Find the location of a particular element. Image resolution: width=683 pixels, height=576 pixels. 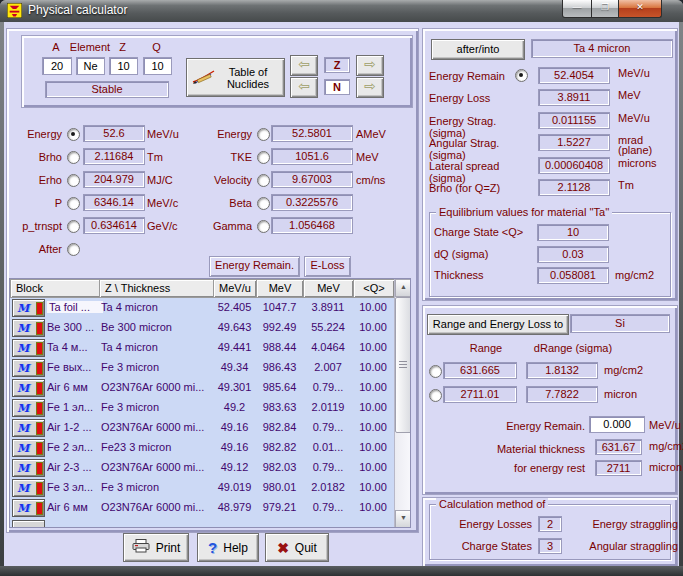

header-q: <Q> is located at coordinates (374, 288).